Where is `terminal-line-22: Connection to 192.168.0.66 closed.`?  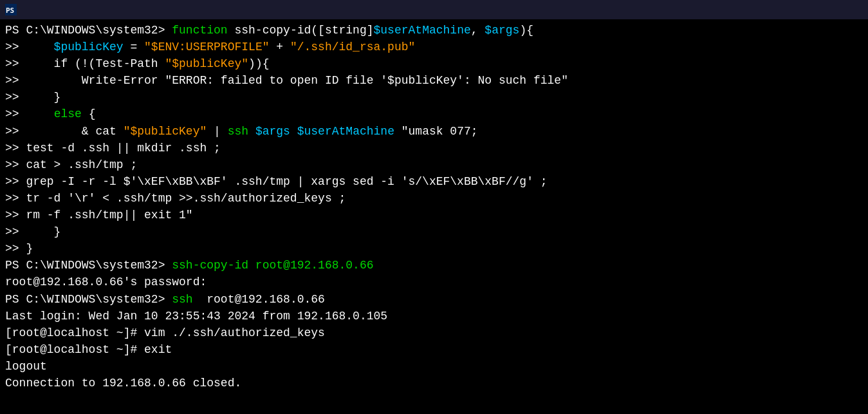
terminal-line-22: Connection to 192.168.0.66 closed. is located at coordinates (434, 383).